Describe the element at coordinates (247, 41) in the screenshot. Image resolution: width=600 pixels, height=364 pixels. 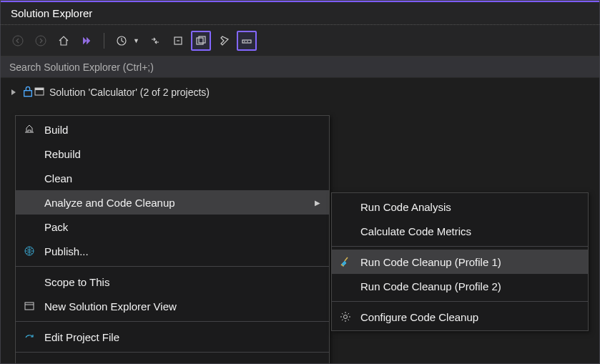
I see `preview-selected-button` at that location.